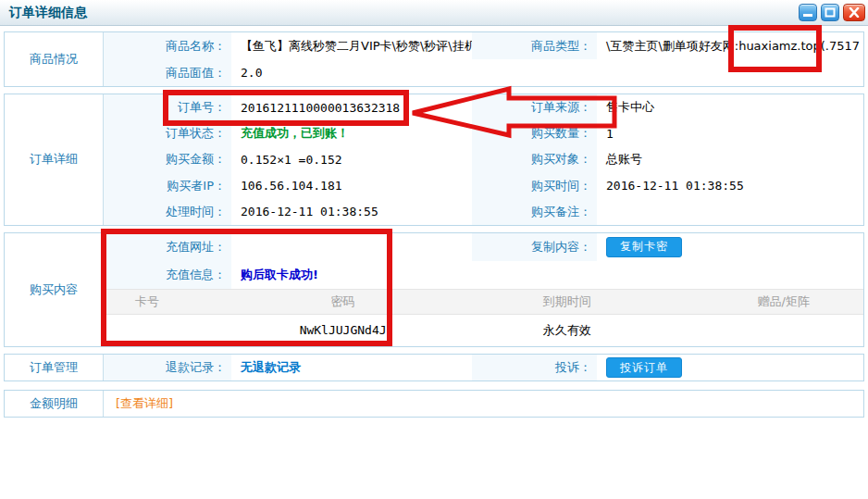 Image resolution: width=868 pixels, height=499 pixels. Describe the element at coordinates (180, 302) in the screenshot. I see `card-number-header: 卡号` at that location.